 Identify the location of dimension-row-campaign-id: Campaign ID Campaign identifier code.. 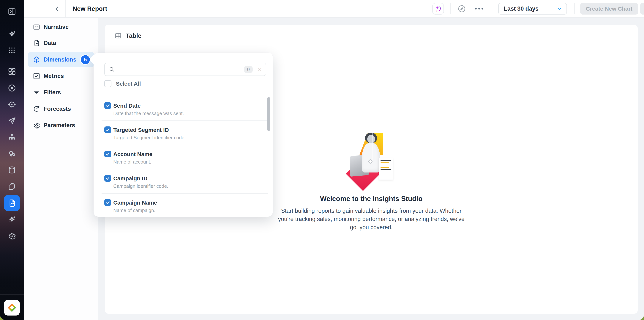
(183, 182).